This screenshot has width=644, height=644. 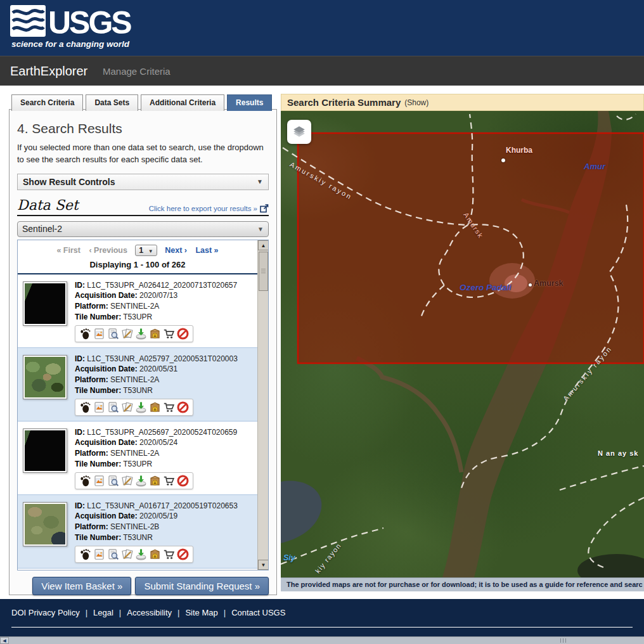 I want to click on layers-icon, so click(x=299, y=132).